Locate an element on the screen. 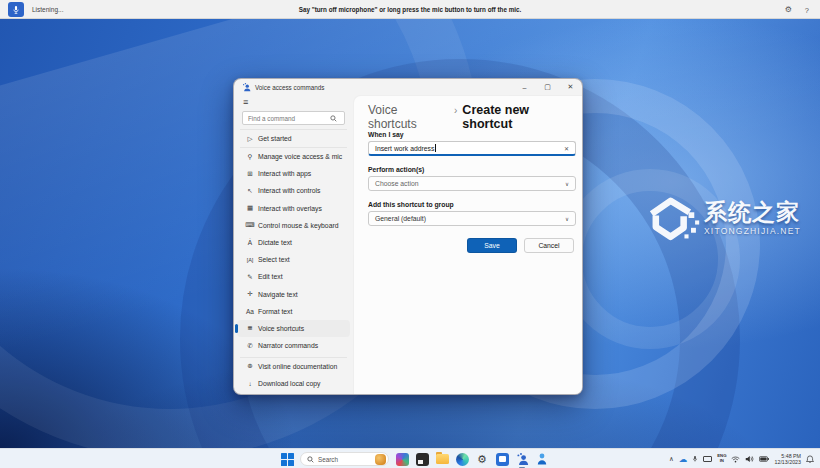 The height and width of the screenshot is (468, 820). battery-icon is located at coordinates (764, 459).